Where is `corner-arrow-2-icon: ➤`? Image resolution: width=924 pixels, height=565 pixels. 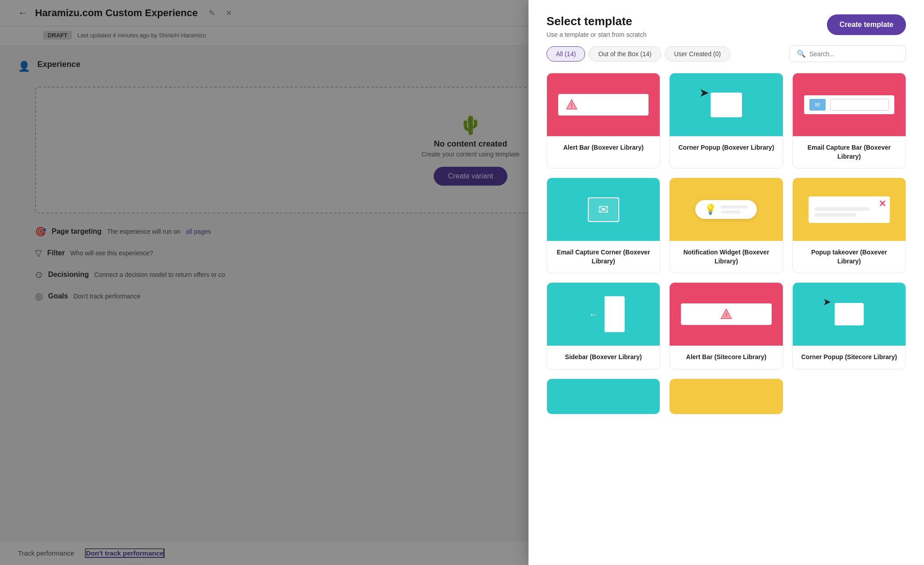
corner-arrow-2-icon: ➤ is located at coordinates (827, 302).